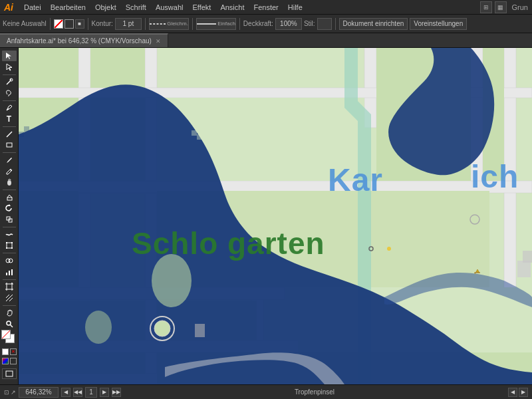  I want to click on svg-text: ich, so click(495, 177).